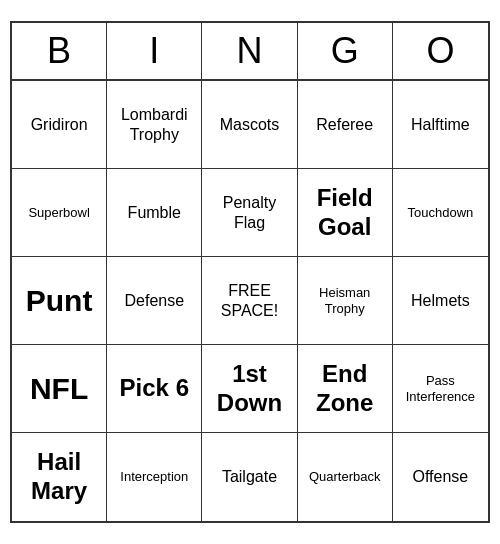  Describe the element at coordinates (440, 477) in the screenshot. I see `bingo-cell: Offense` at that location.